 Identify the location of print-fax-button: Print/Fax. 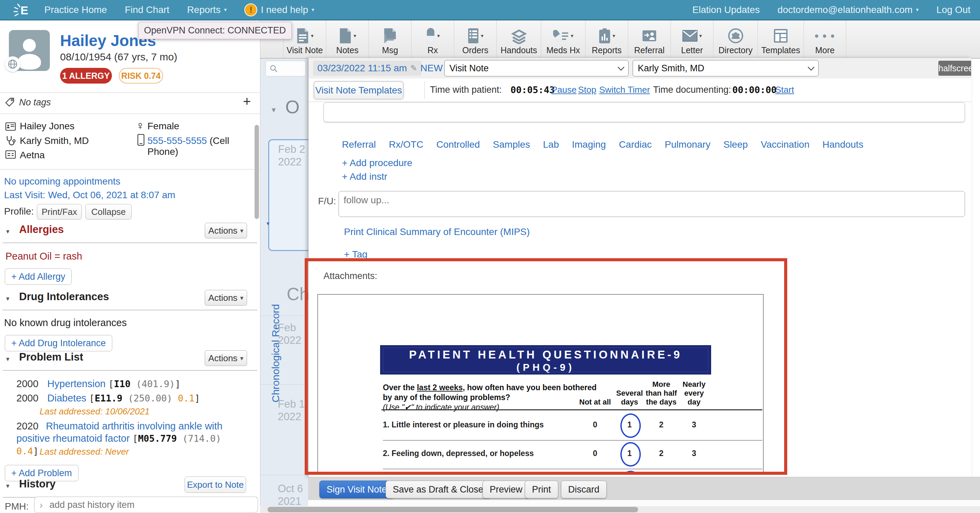
(59, 212).